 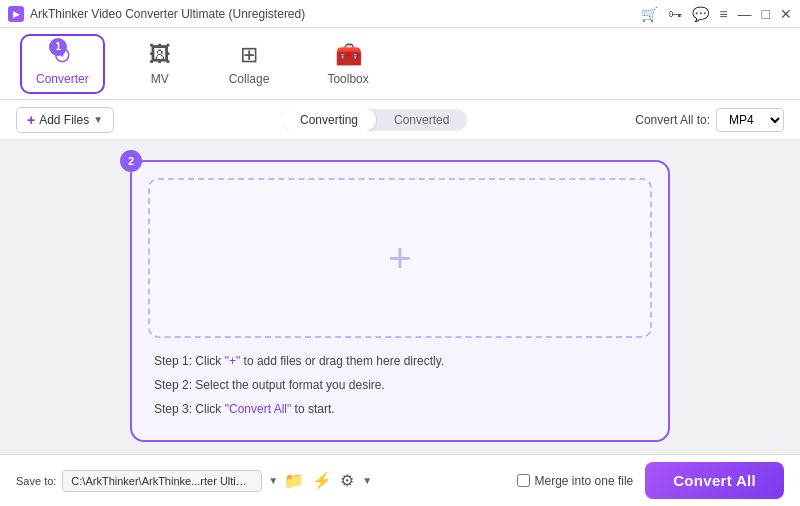 I want to click on app-title: ArkThinker Video Converter Ultimate (Unr…, so click(x=168, y=14).